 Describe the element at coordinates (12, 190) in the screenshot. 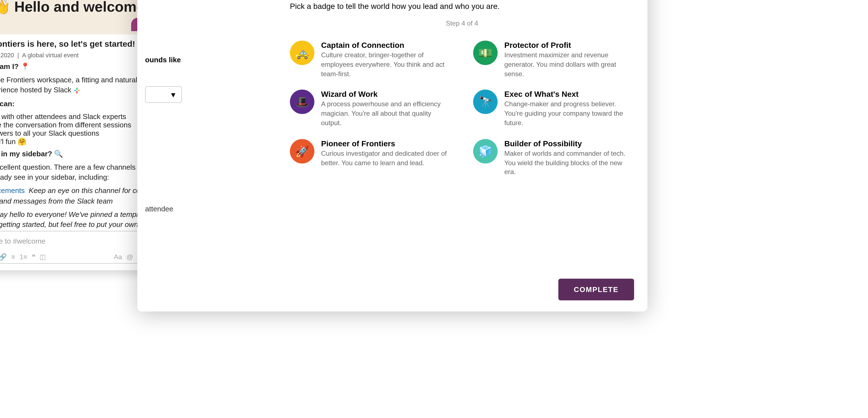

I see `link-announcements: #announcements` at that location.